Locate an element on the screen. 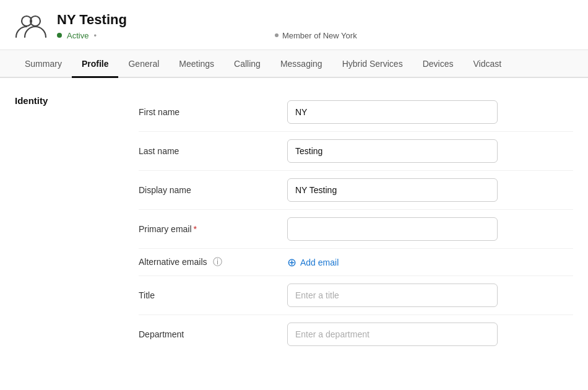  primary-email-row: Primary email* is located at coordinates (356, 229).